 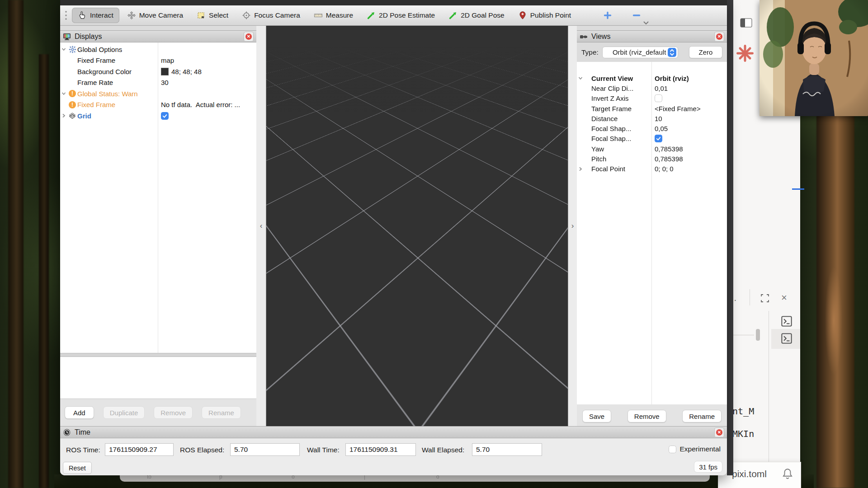 What do you see at coordinates (212, 15) in the screenshot?
I see `tool-select: Select` at bounding box center [212, 15].